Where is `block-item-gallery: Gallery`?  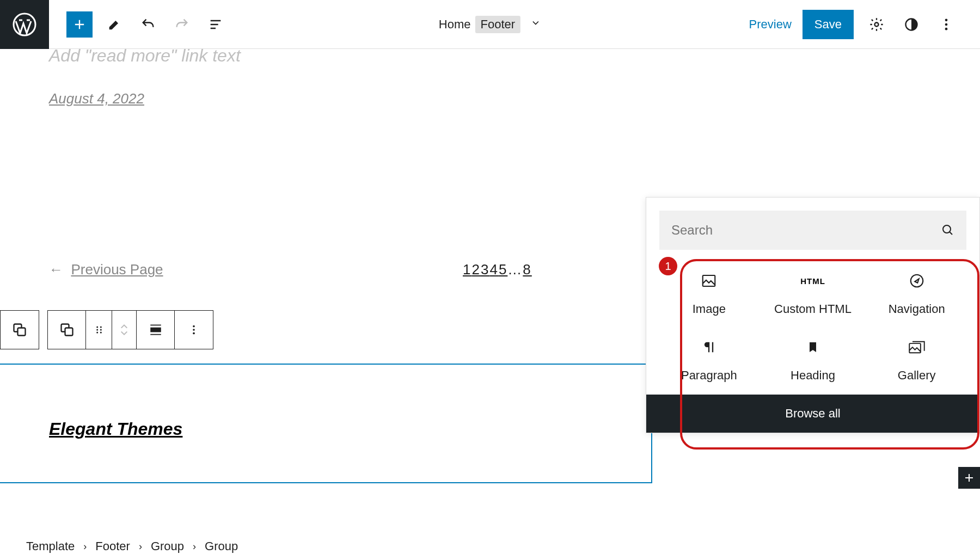
block-item-gallery: Gallery is located at coordinates (917, 360).